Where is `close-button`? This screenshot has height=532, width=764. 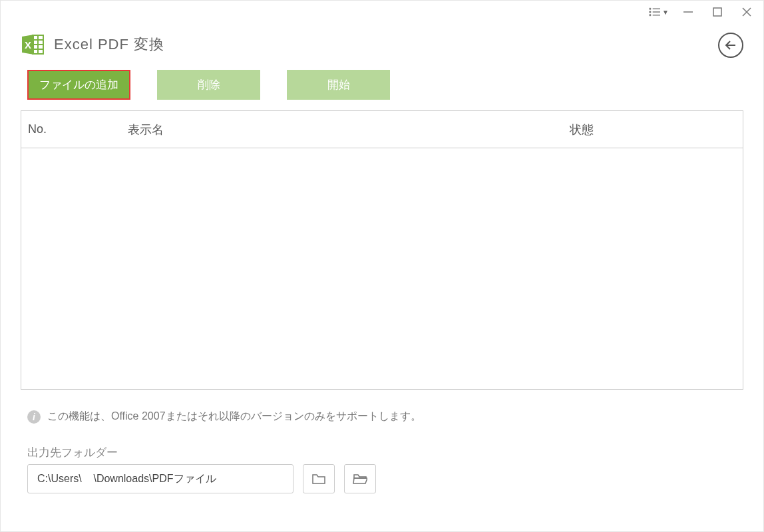
close-button is located at coordinates (747, 12).